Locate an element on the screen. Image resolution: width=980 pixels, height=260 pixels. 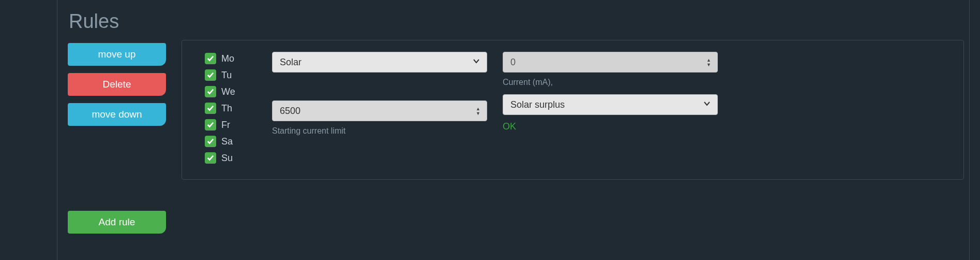
day-label: Mo is located at coordinates (228, 59).